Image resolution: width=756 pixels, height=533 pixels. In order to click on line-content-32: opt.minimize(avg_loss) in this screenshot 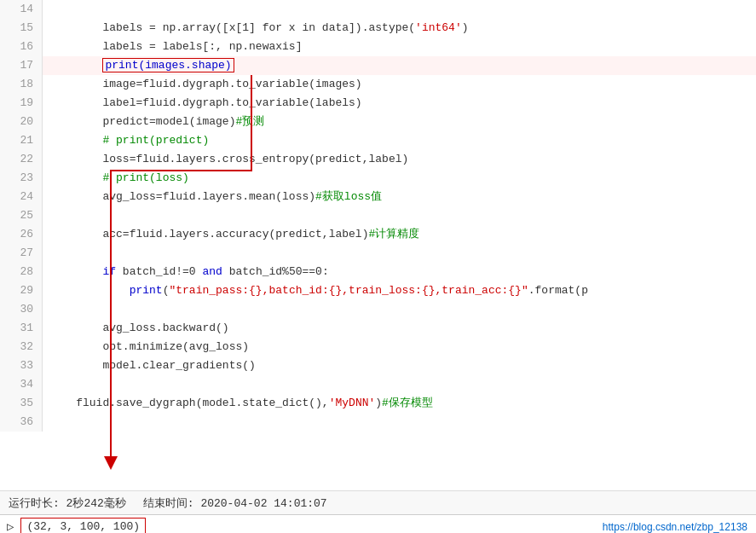, I will do `click(399, 347)`.